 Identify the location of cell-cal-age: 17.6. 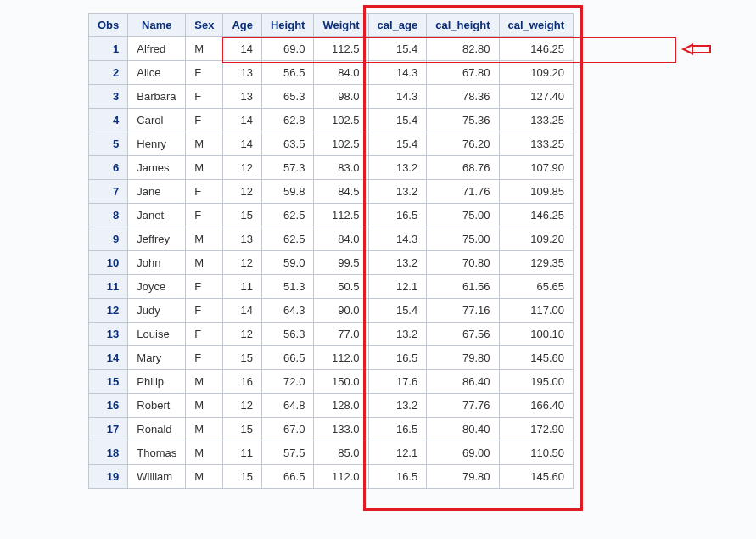
(397, 382).